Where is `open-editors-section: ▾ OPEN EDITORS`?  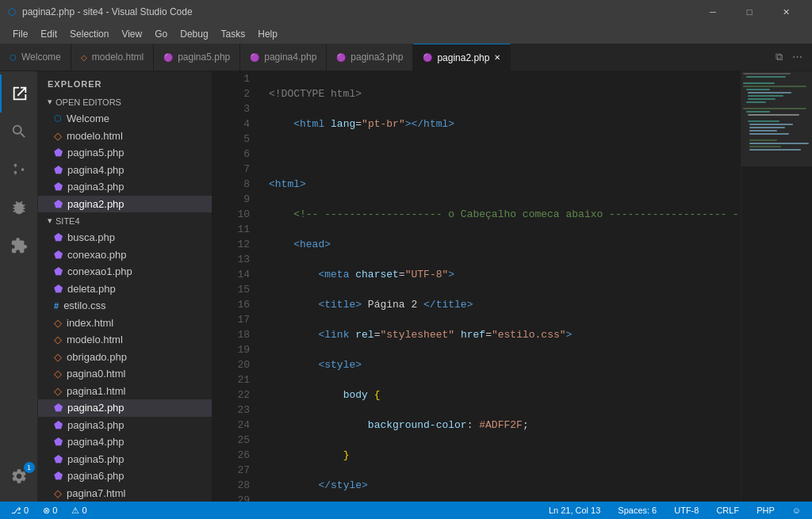
open-editors-section: ▾ OPEN EDITORS is located at coordinates (125, 101).